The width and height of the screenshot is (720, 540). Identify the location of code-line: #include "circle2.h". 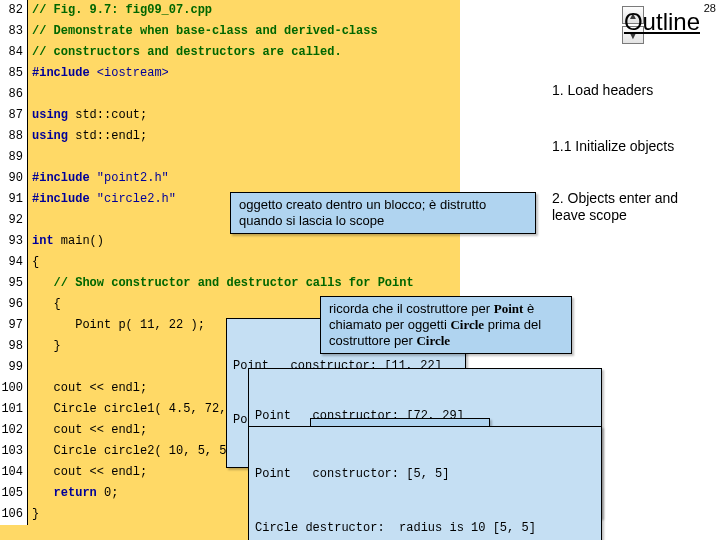
(102, 200).